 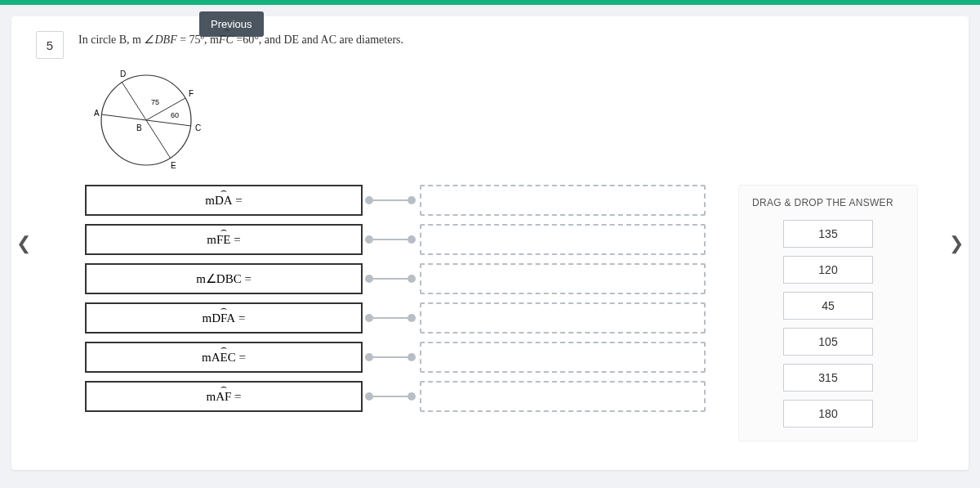 I want to click on label-box-DA: mDA =, so click(x=224, y=200).